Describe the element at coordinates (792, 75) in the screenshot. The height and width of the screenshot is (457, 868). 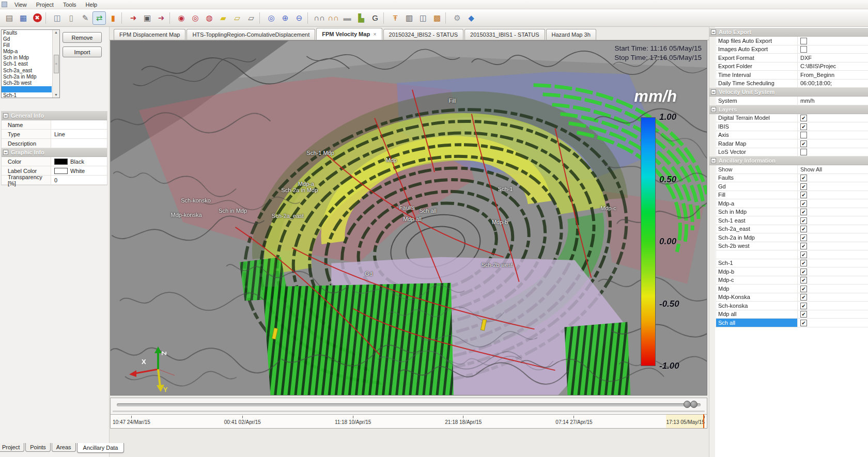
I see `settings-row: Time Interval From_Beginn` at that location.